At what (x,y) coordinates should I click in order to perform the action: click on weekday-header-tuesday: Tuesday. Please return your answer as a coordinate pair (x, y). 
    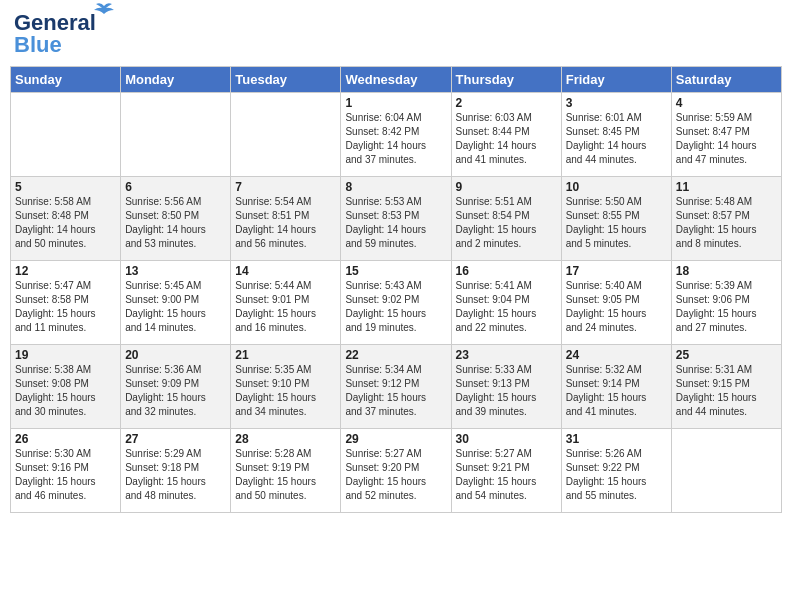
    Looking at the image, I should click on (286, 80).